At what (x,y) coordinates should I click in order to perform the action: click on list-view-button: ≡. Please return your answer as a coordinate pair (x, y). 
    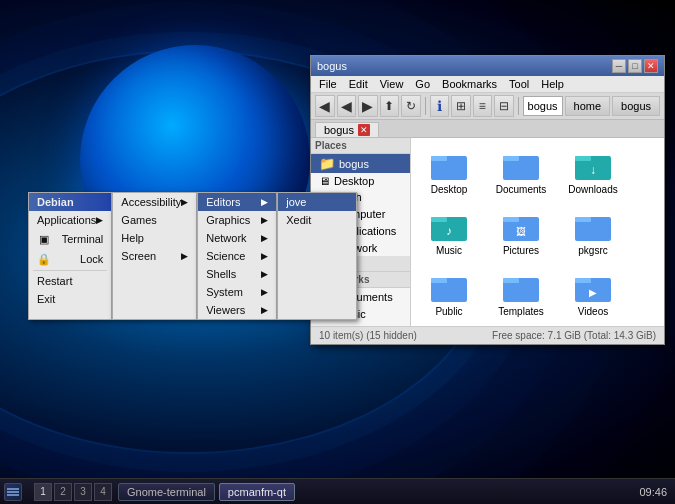
    Looking at the image, I should click on (483, 106).